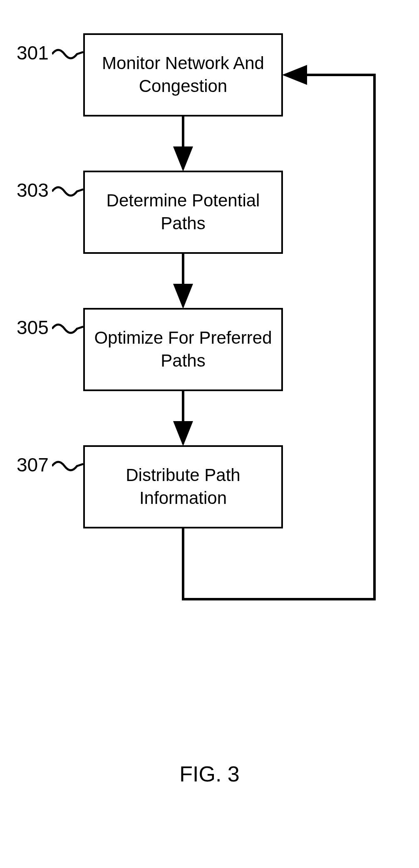 This screenshot has width=419, height=868. I want to click on step-text: Distribute Path Information, so click(183, 487).